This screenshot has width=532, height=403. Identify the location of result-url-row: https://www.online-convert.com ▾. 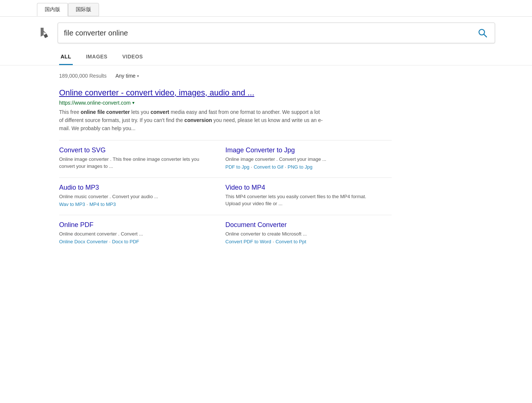
(266, 103).